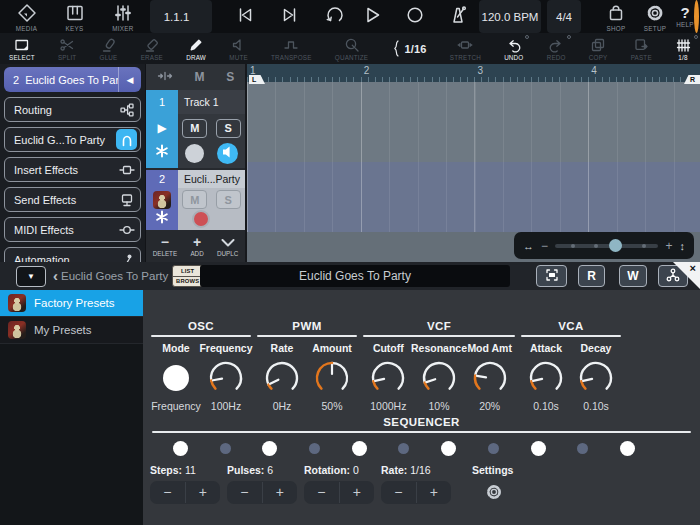 The width and height of the screenshot is (700, 525). Describe the element at coordinates (332, 378) in the screenshot. I see `amount-knob` at that location.